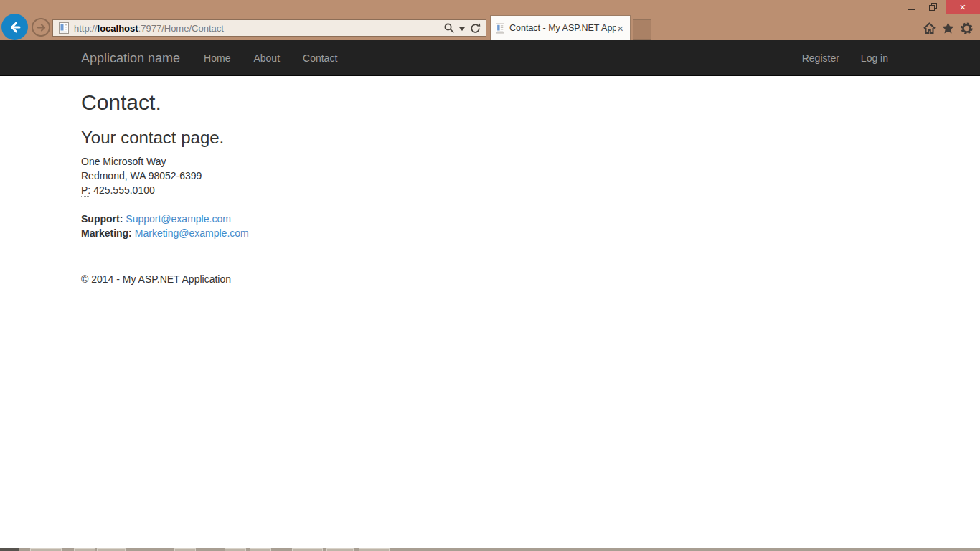 The image size is (980, 551). What do you see at coordinates (490, 219) in the screenshot?
I see `support-email-row: Support:Support@example.com` at bounding box center [490, 219].